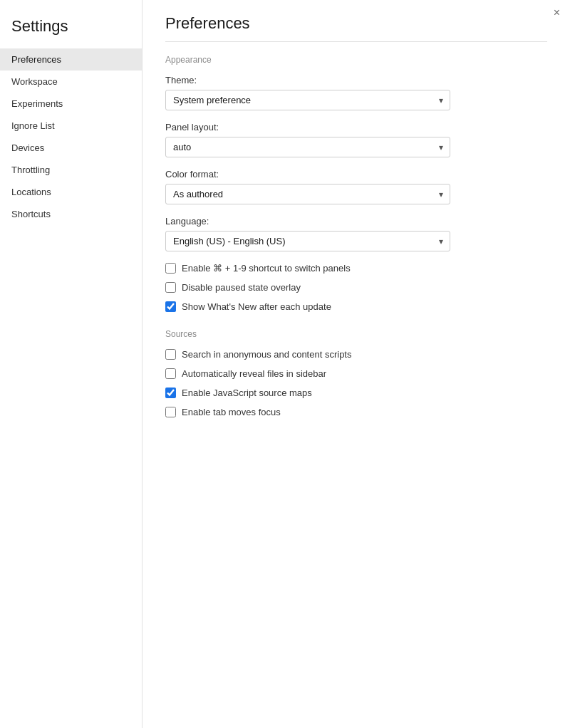  Describe the element at coordinates (171, 393) in the screenshot. I see `source-maps-checkbox` at that location.